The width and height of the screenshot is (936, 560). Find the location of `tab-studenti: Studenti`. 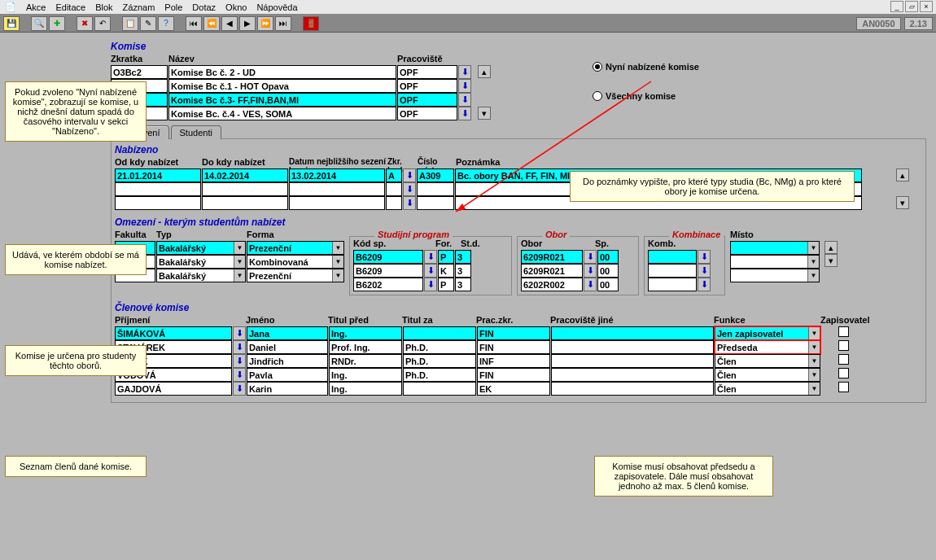

tab-studenti: Studenti is located at coordinates (196, 132).